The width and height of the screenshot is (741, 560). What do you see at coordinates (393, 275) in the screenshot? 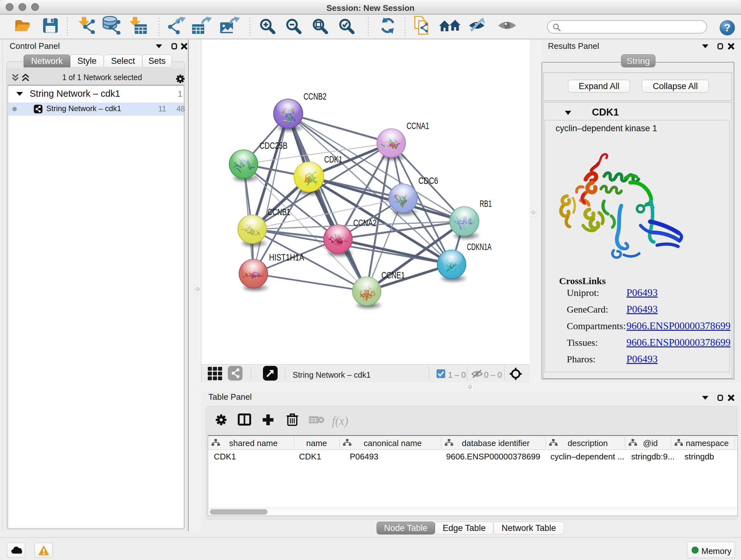
I see `svg-text: CCNE1` at bounding box center [393, 275].